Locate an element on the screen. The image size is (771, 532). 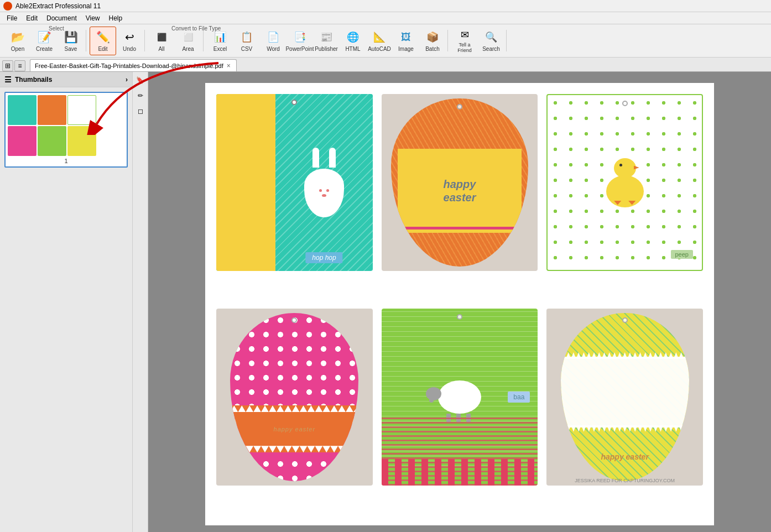
csv-button: 📋 CSV is located at coordinates (247, 41).